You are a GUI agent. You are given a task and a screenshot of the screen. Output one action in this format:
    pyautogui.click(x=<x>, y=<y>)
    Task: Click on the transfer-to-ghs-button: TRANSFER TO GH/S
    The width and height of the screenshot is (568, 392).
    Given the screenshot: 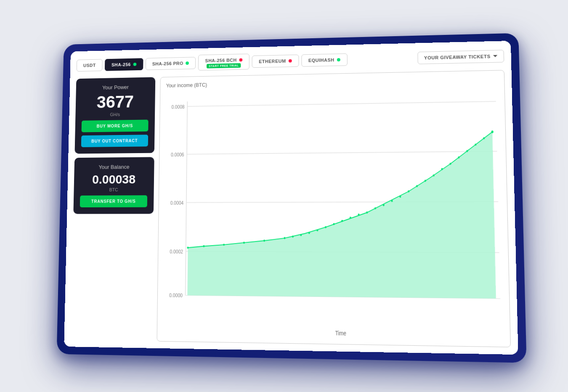 What is the action you would take?
    pyautogui.click(x=114, y=201)
    